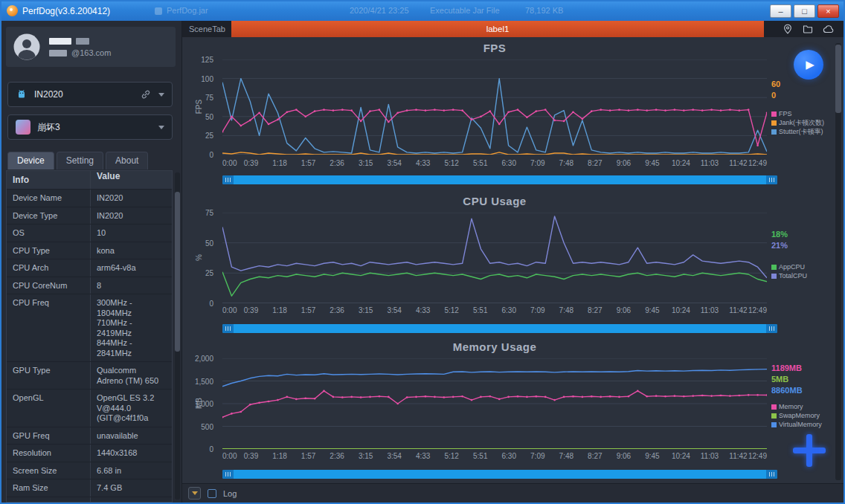  What do you see at coordinates (89, 407) in the screenshot?
I see `table-row: OpenGLOpenGL ES 3.2 V@444.0 (GIT@c4f1f0a` at bounding box center [89, 407].